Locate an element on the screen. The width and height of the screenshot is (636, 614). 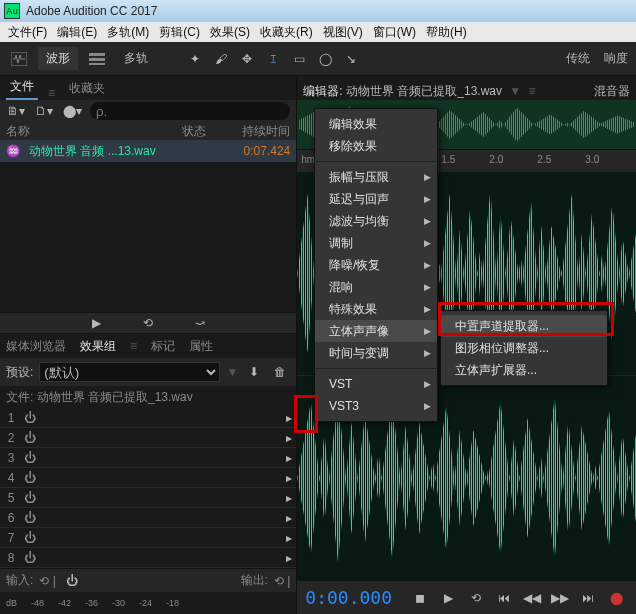
effects-context-menu: 编辑效果 移除效果 振幅与压限 延迟与回声 滤波与均衡 调制 降噪/恢复 混响 … is located at coordinates (376, 265).